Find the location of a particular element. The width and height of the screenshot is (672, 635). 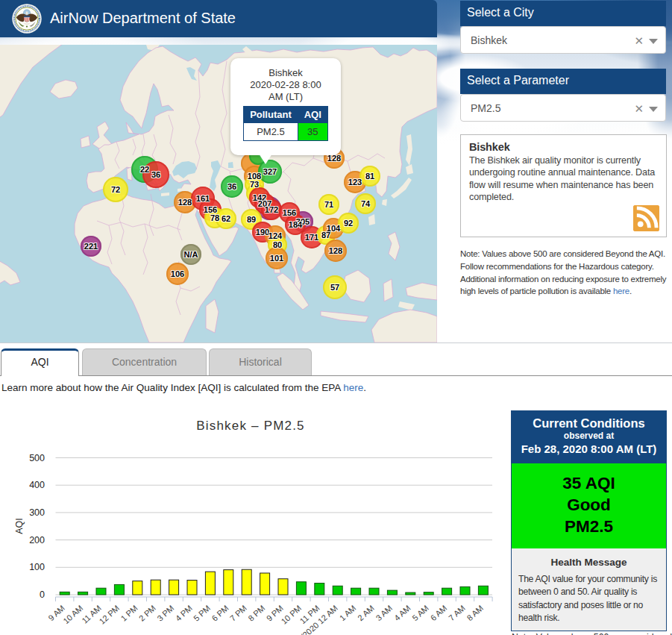

svg-text: 2 PM is located at coordinates (148, 613).